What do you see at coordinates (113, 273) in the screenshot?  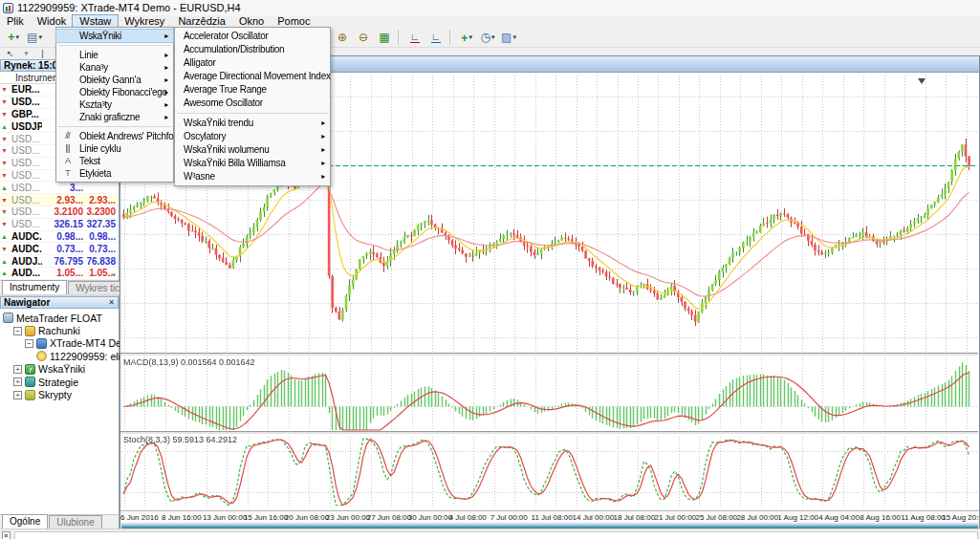 I see `scroll-down-icon: ⌄` at bounding box center [113, 273].